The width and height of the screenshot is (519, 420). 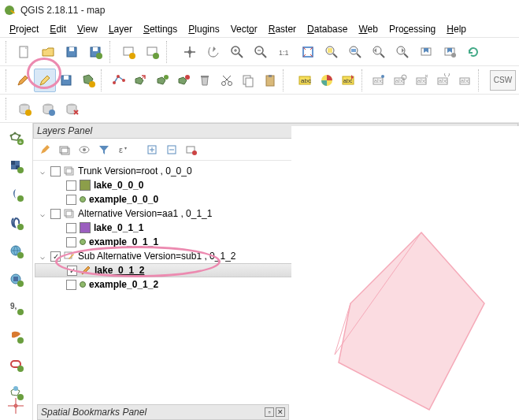 What do you see at coordinates (66, 80) in the screenshot?
I see `save-edits-button` at bounding box center [66, 80].